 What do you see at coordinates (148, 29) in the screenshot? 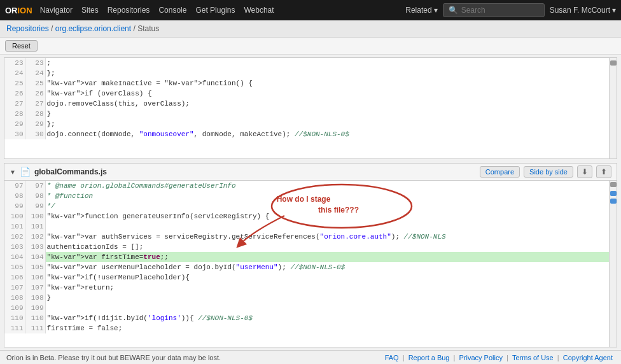
I see `breadcrumb-current: Status` at bounding box center [148, 29].